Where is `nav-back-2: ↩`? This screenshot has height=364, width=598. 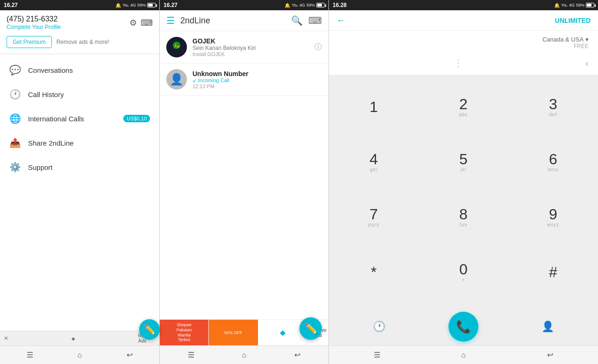 nav-back-2: ↩ is located at coordinates (297, 355).